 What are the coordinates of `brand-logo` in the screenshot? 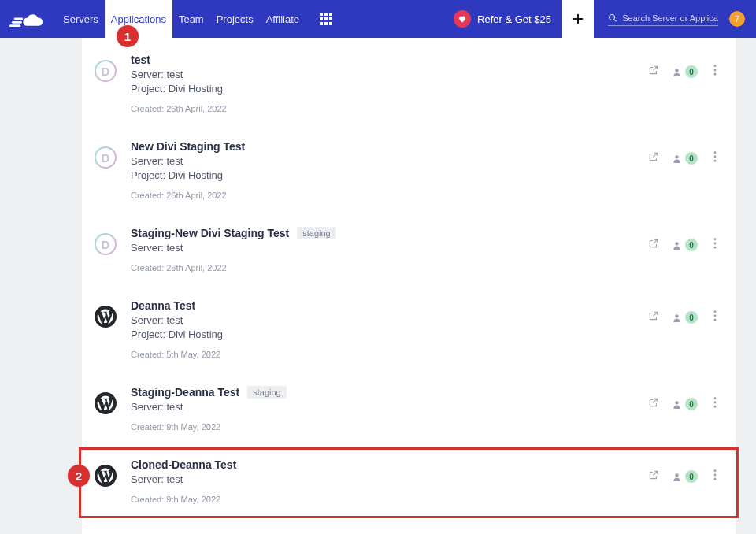 It's located at (28, 19).